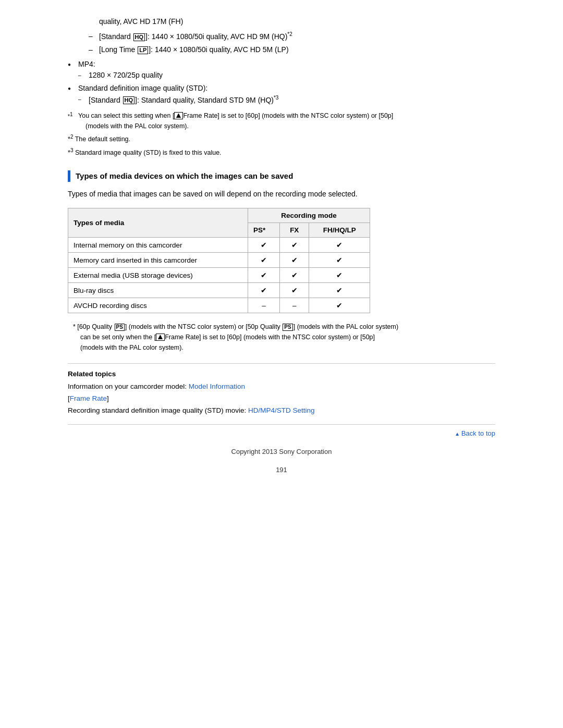 The width and height of the screenshot is (563, 728). What do you see at coordinates (129, 100) in the screenshot?
I see `std-hq-icon: HQ` at bounding box center [129, 100].